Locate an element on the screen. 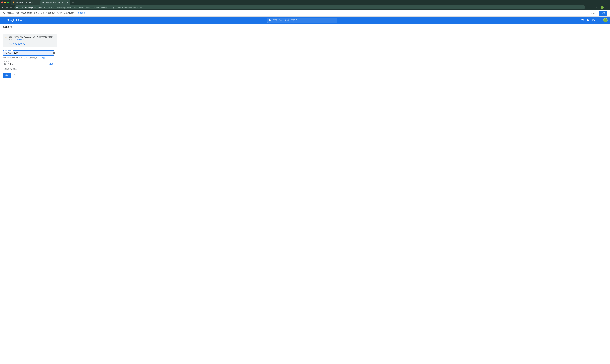 The image size is (610, 364). window-minimize-icon is located at coordinates (5, 2).